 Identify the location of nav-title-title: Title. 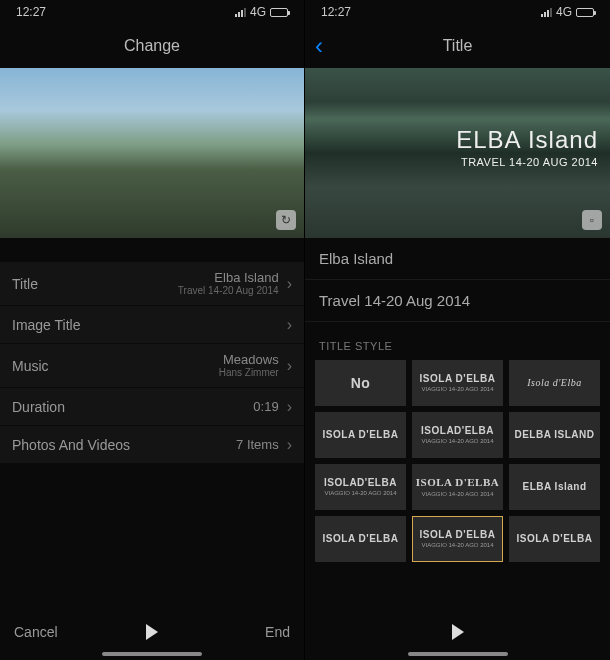
(458, 46).